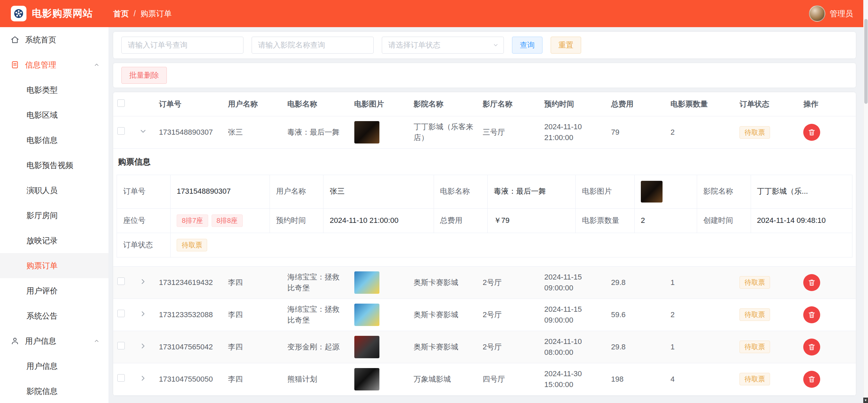 The height and width of the screenshot is (403, 868). Describe the element at coordinates (59, 65) in the screenshot. I see `sidebar-group-label: 信息管理` at that location.